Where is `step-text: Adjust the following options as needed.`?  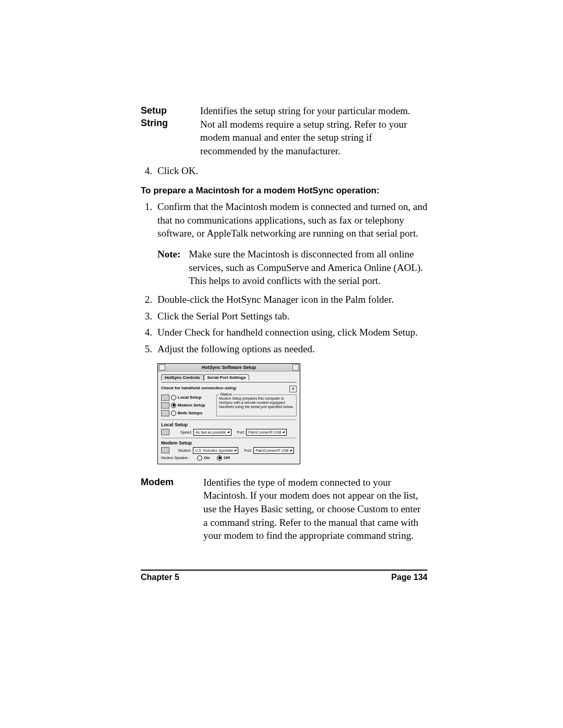
step-text: Adjust the following options as needed. is located at coordinates (236, 349).